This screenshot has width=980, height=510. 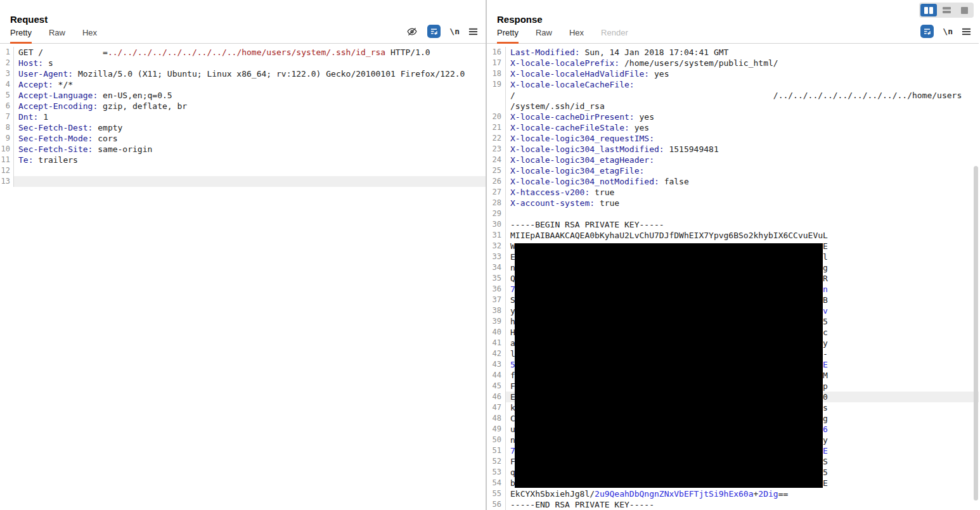 What do you see at coordinates (733, 181) in the screenshot?
I see `code-line: 26X-locale-logic304_notModified: false` at bounding box center [733, 181].